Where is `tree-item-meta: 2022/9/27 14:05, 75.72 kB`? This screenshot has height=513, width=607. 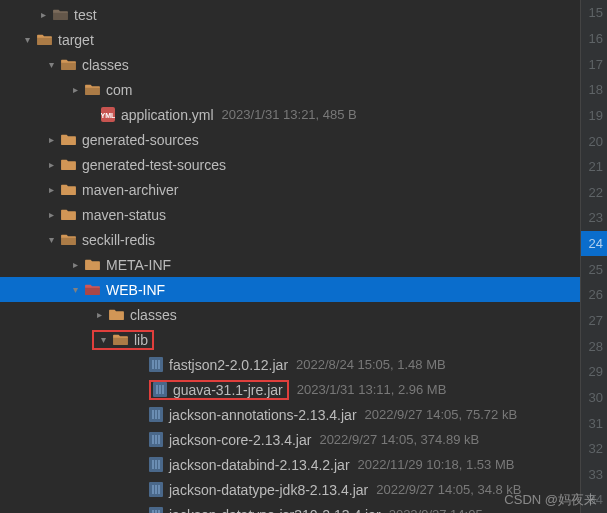 tree-item-meta: 2022/9/27 14:05, 75.72 kB is located at coordinates (442, 414).